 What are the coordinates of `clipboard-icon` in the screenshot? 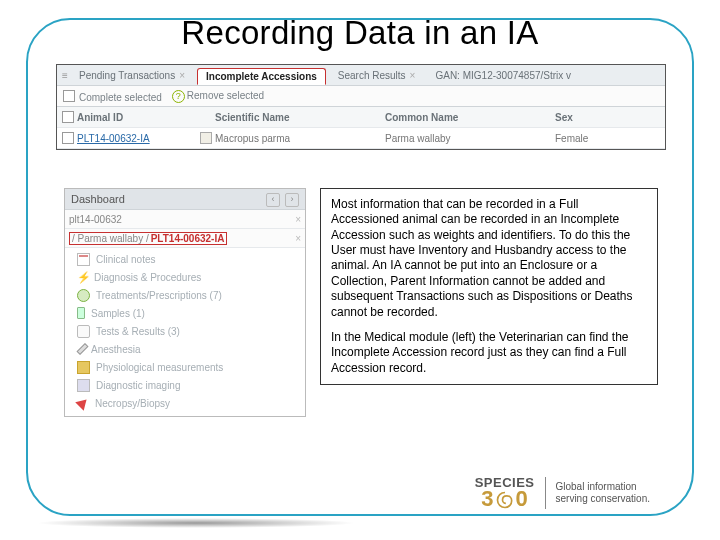 It's located at (84, 332).